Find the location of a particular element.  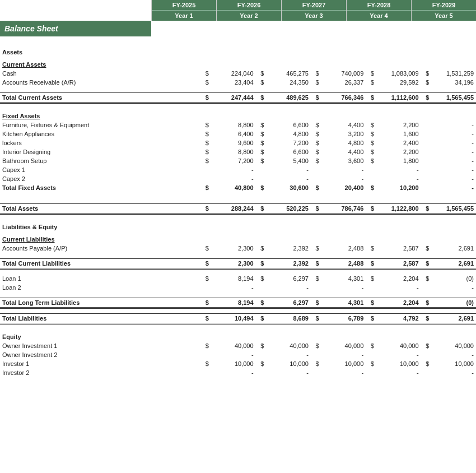

year-group: FY-2025Year 1 is located at coordinates (184, 10).